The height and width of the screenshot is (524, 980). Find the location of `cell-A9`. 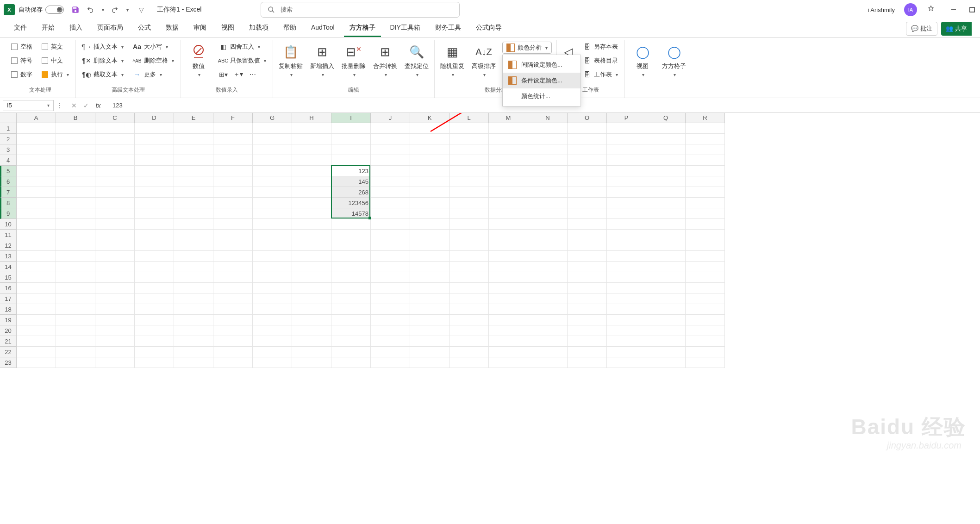

cell-A9 is located at coordinates (36, 214).